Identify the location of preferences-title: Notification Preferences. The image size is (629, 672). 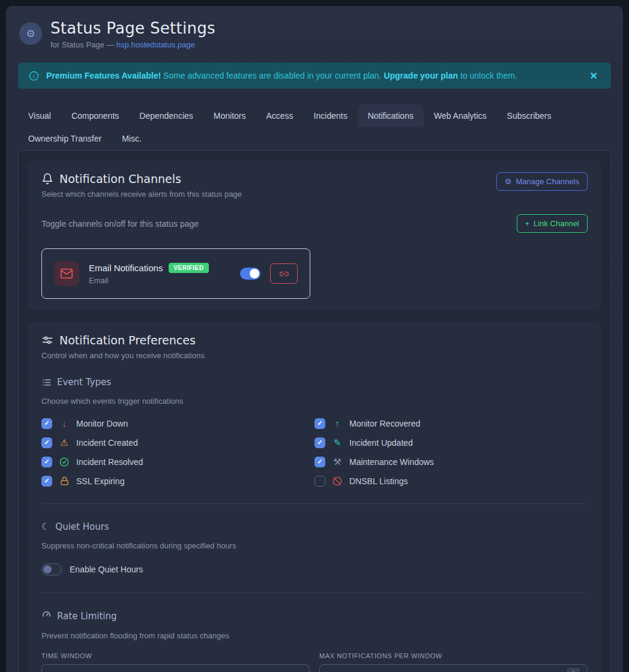
(127, 340).